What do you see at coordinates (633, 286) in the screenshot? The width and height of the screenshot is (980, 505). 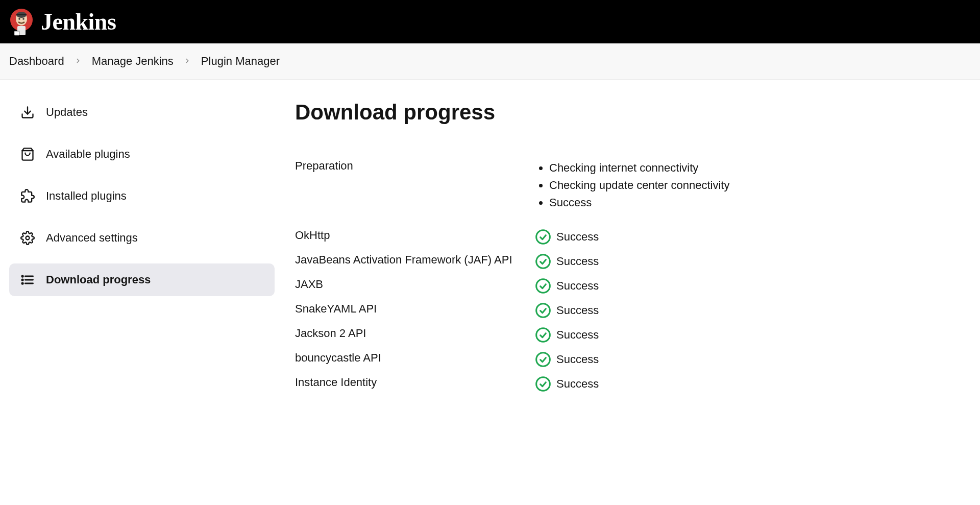 I see `progress-item: JAXB Success` at bounding box center [633, 286].